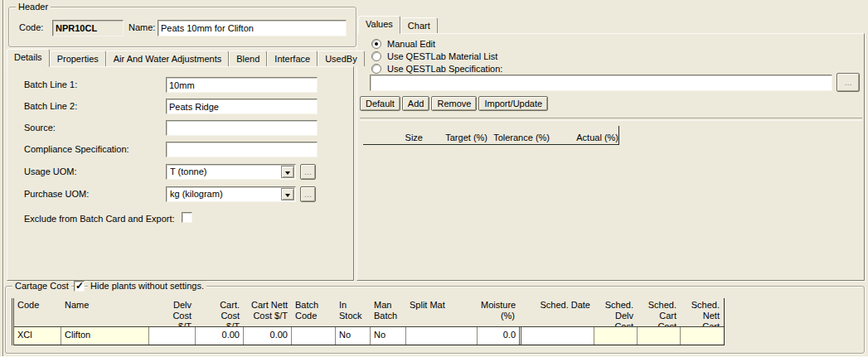  What do you see at coordinates (601, 83) in the screenshot?
I see `specification-input` at bounding box center [601, 83].